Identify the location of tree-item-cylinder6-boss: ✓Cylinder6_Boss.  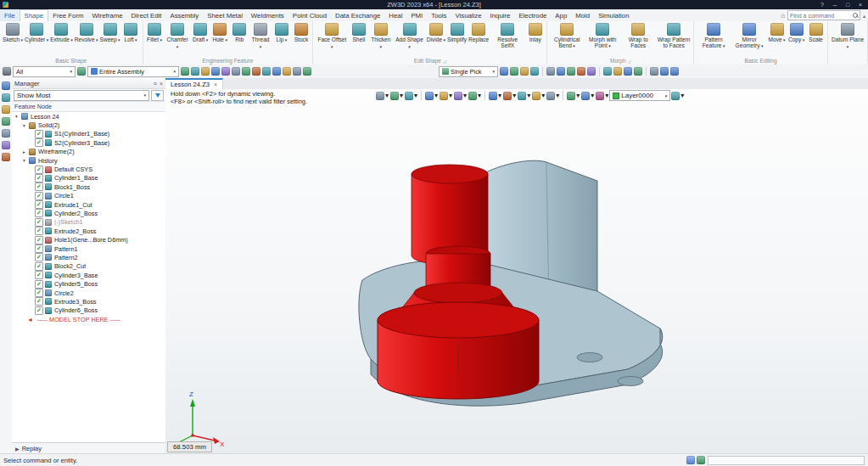
(88, 311).